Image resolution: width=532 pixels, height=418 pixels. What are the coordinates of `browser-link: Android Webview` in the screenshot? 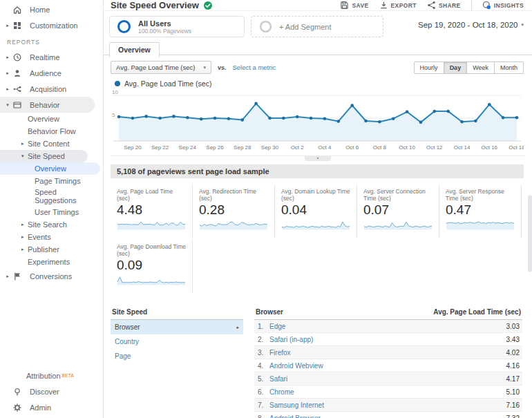 It's located at (388, 366).